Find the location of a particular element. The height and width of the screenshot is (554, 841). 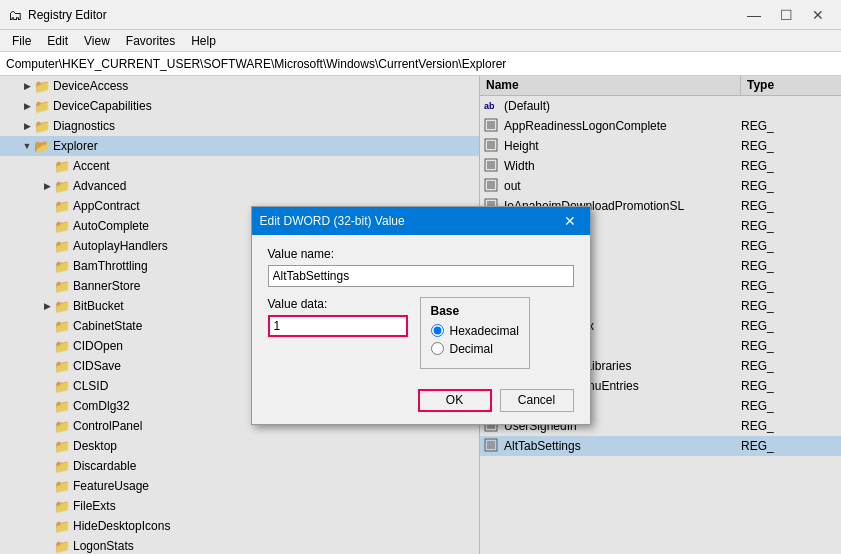

dec-radio-row: Decimal is located at coordinates (475, 349).